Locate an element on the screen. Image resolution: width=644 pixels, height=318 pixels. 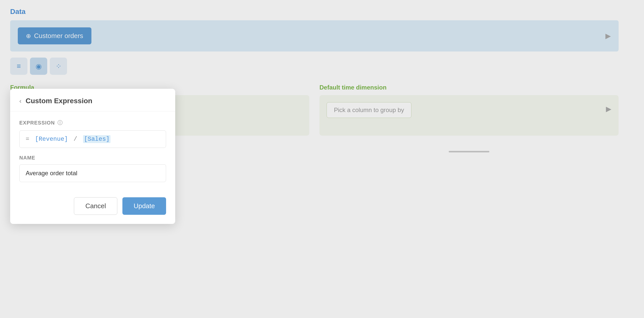
sales-token: [Sales] is located at coordinates (97, 139).